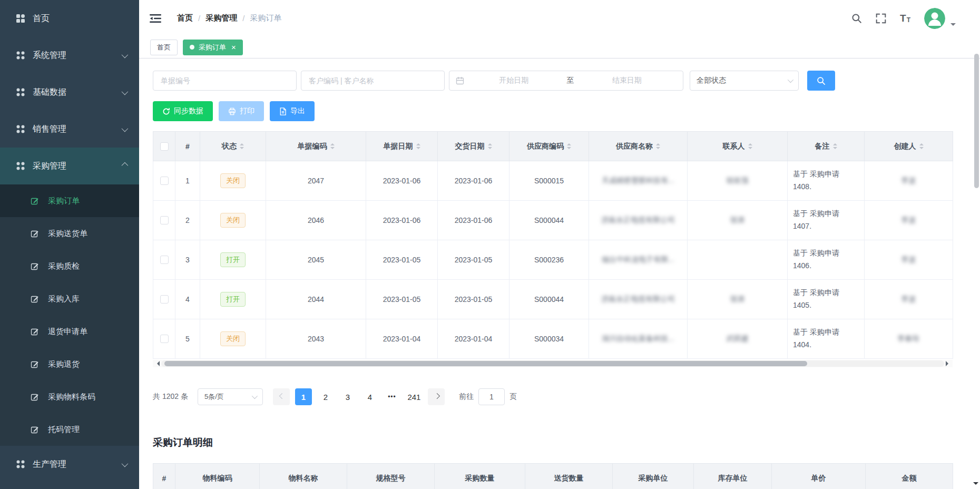  I want to click on supplier-code-cell: S000236, so click(549, 260).